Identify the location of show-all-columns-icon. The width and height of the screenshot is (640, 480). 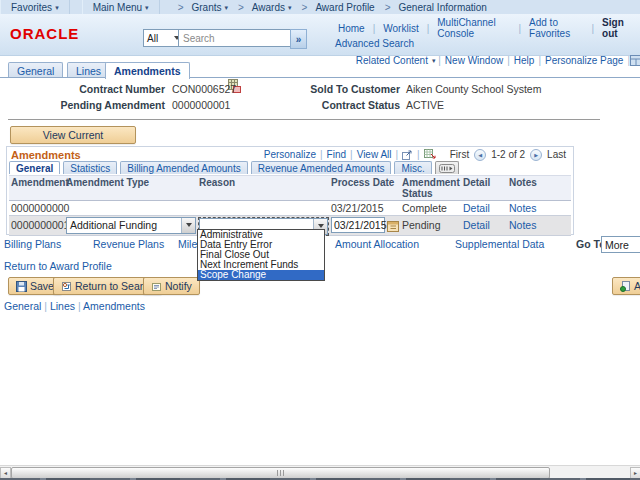
(447, 168).